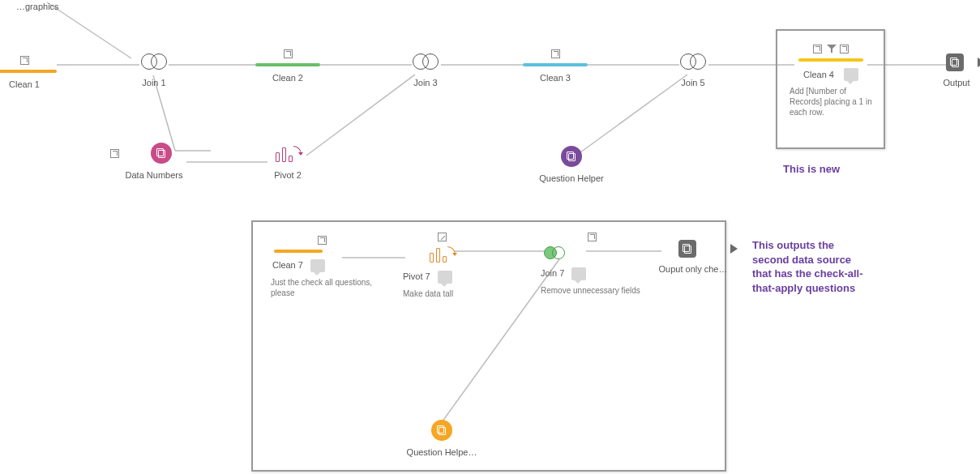 This screenshot has width=980, height=474. What do you see at coordinates (592, 264) in the screenshot?
I see `node-join7: Join 7 Remove unnecessary fields` at bounding box center [592, 264].